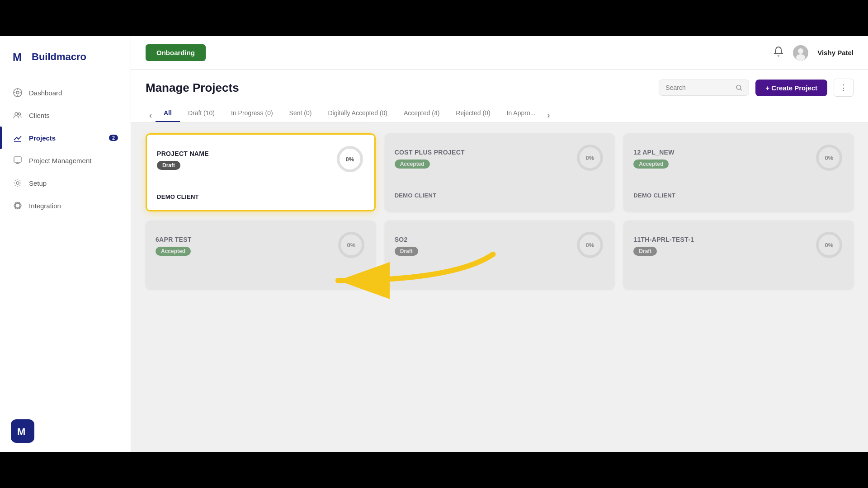 The image size is (868, 488). I want to click on sidebar: M Buildmacro Dashboard Clients, so click(66, 244).